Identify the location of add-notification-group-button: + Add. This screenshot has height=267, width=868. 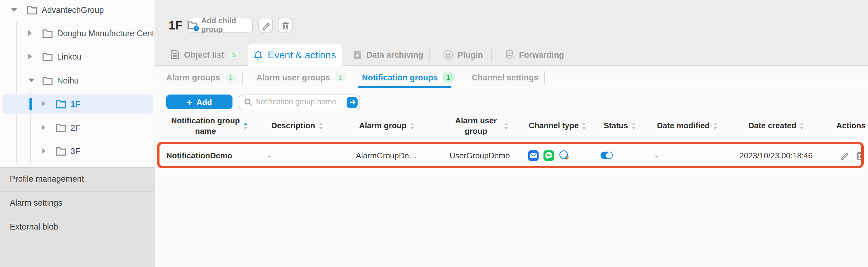
(199, 102).